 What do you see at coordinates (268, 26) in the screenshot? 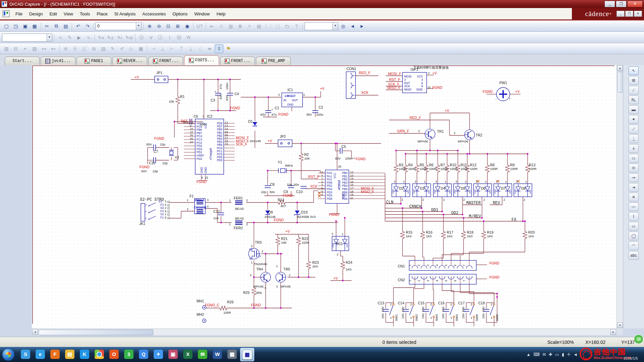
I see `snap-grid-icon: ⋮⋮` at bounding box center [268, 26].